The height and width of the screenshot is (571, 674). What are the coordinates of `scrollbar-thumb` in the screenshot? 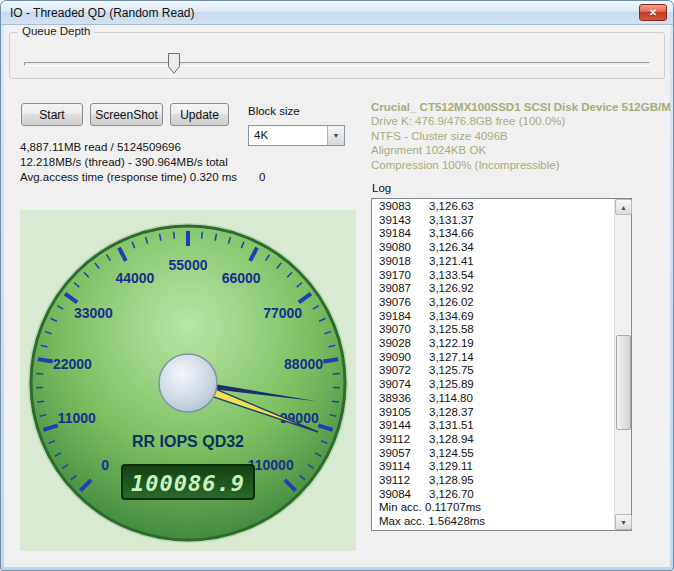 It's located at (624, 383).